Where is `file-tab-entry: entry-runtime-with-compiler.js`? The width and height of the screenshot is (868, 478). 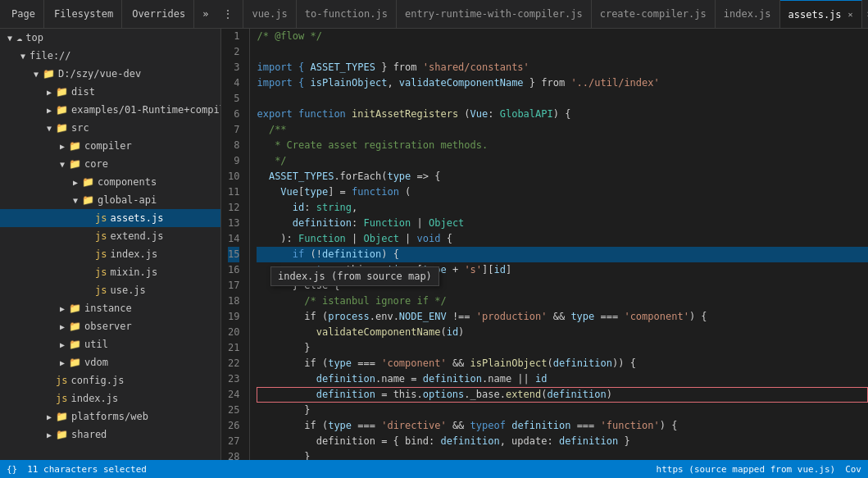 file-tab-entry: entry-runtime-with-compiler.js is located at coordinates (494, 14).